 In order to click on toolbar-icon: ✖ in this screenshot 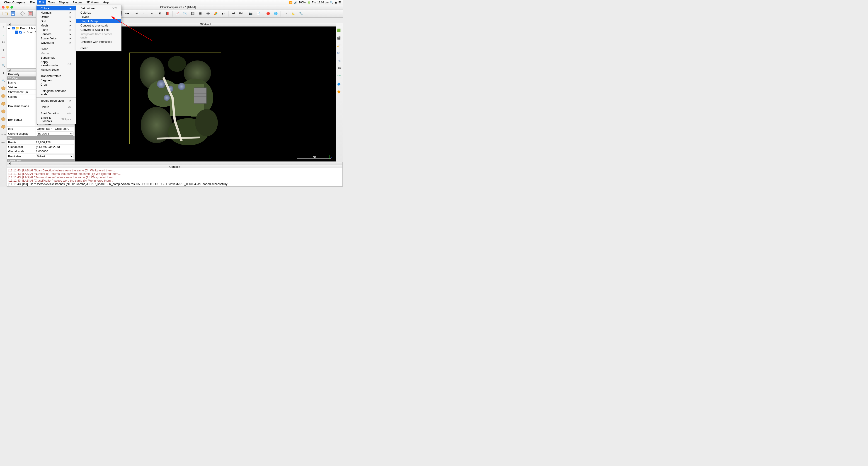, I will do `click(160, 13)`.